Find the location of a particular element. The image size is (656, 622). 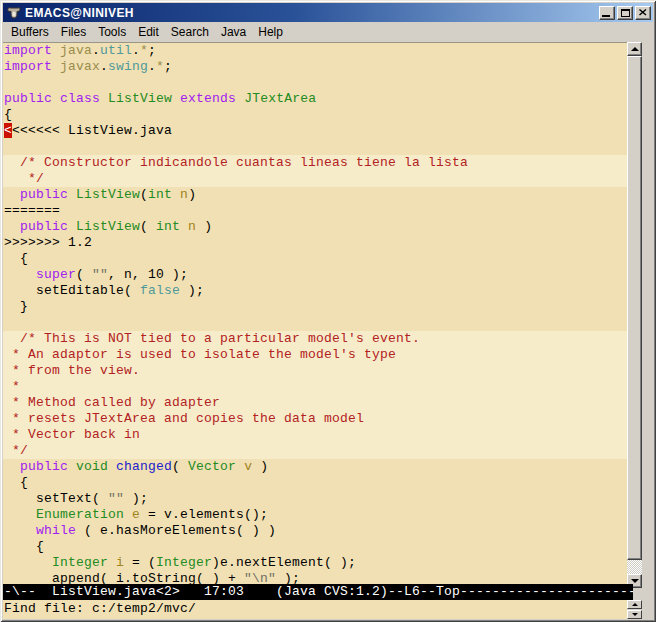

code-token: <<<<<< ListView.java is located at coordinates (92, 130).